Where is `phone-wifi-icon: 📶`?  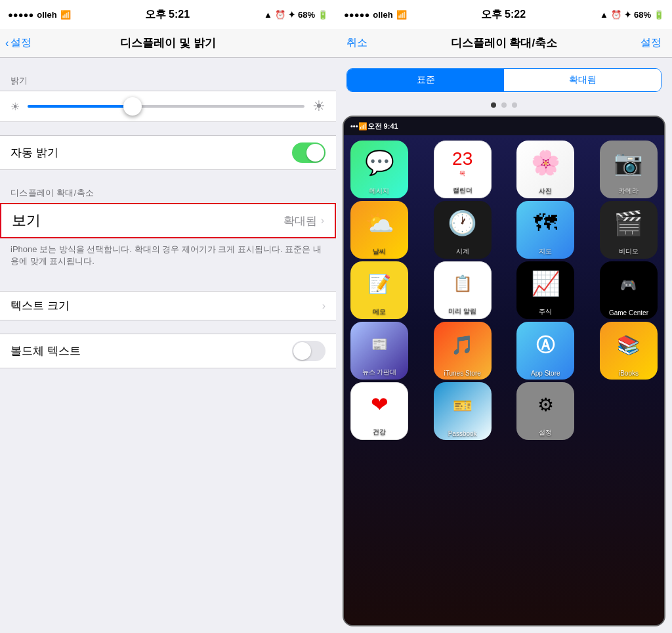 phone-wifi-icon: 📶 is located at coordinates (363, 126).